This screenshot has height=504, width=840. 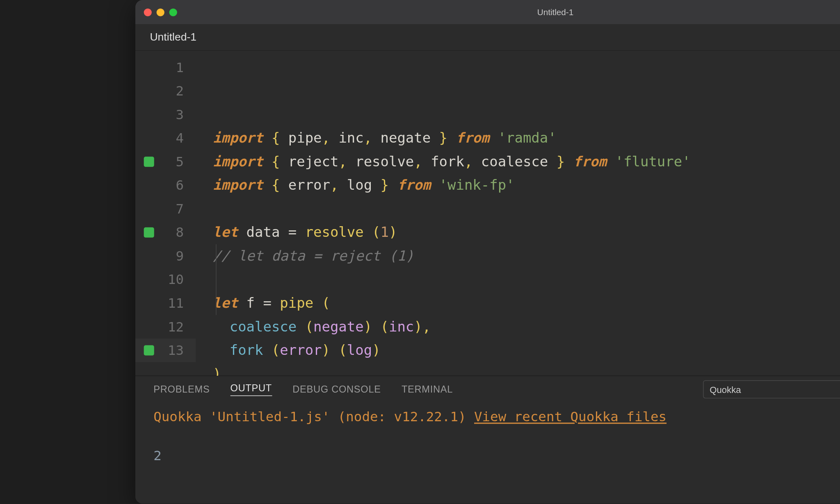 I want to click on code-token: negate, so click(x=339, y=327).